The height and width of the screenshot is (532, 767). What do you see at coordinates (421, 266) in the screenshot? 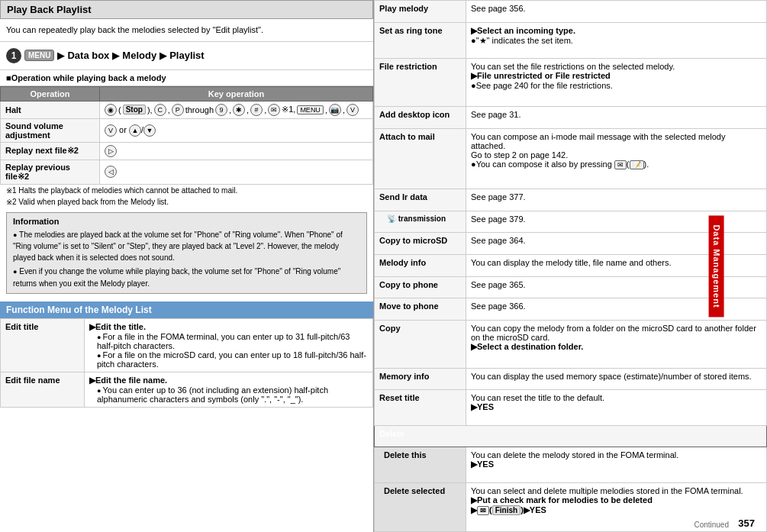
I see `label-melody-info: Melody info` at bounding box center [421, 266].